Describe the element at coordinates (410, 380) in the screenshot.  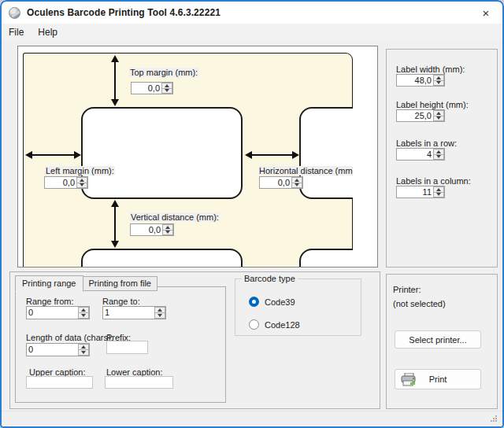
I see `printer-icon` at that location.